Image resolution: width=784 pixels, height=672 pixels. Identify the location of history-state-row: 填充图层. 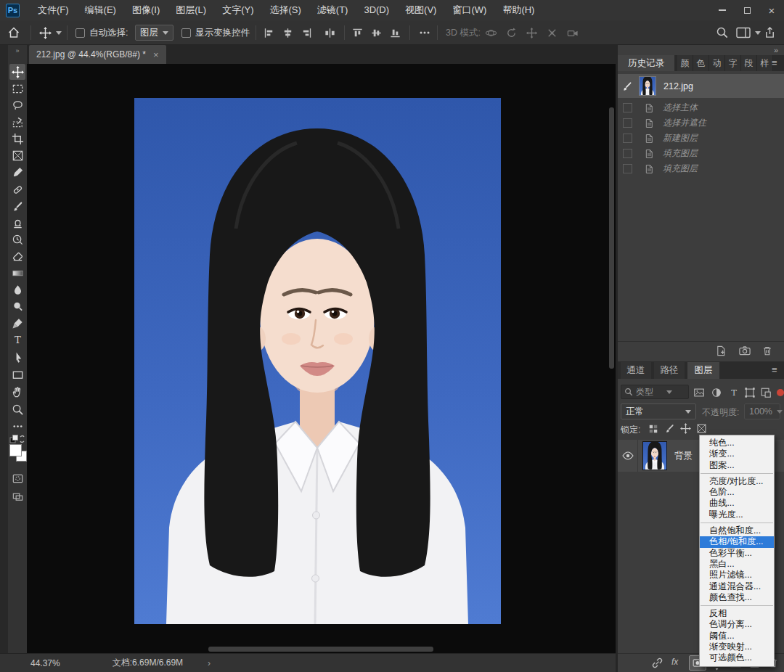
(701, 154).